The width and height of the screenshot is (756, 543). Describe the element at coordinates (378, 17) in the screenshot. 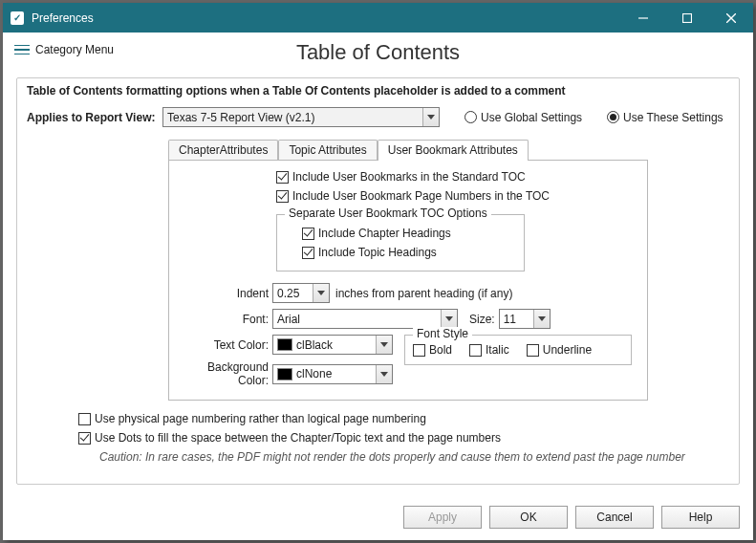

I see `titlebar: ✓ Preferences` at that location.